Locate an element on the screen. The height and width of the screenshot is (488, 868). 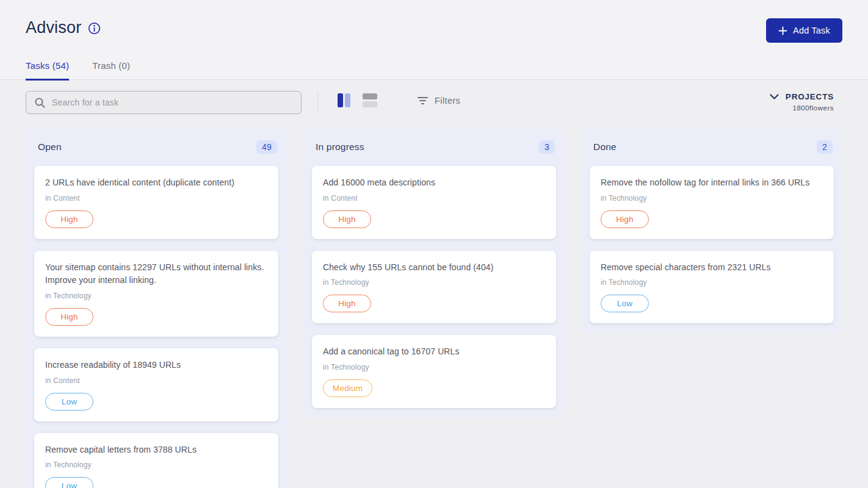
card-title: Remove special characters from 2321 URLs is located at coordinates (712, 268).